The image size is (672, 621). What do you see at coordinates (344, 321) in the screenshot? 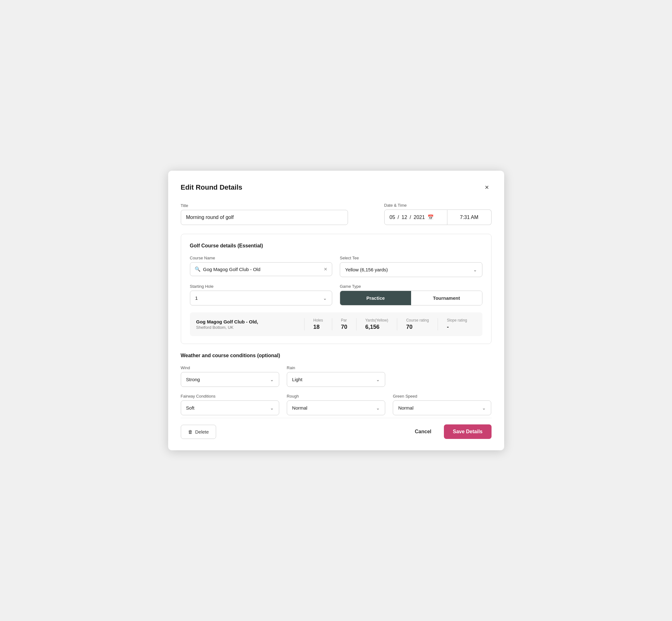
I see `par-label: Par` at bounding box center [344, 321].